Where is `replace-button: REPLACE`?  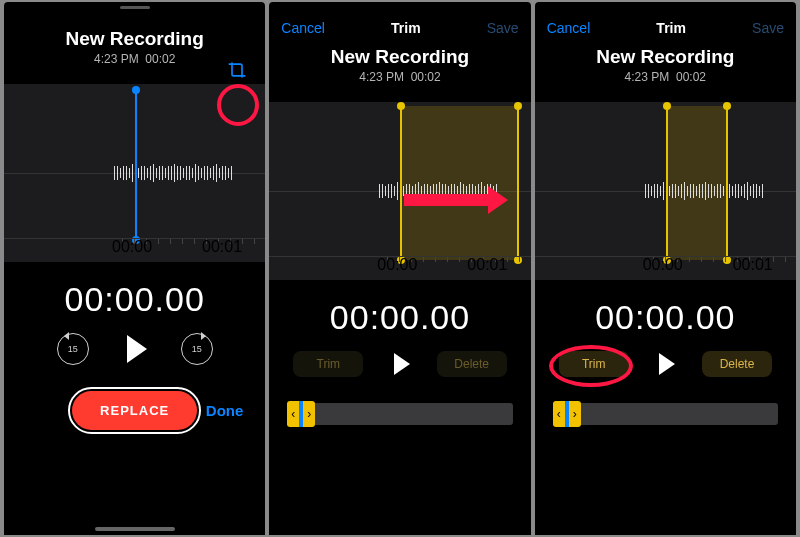
replace-button: REPLACE is located at coordinates (134, 410).